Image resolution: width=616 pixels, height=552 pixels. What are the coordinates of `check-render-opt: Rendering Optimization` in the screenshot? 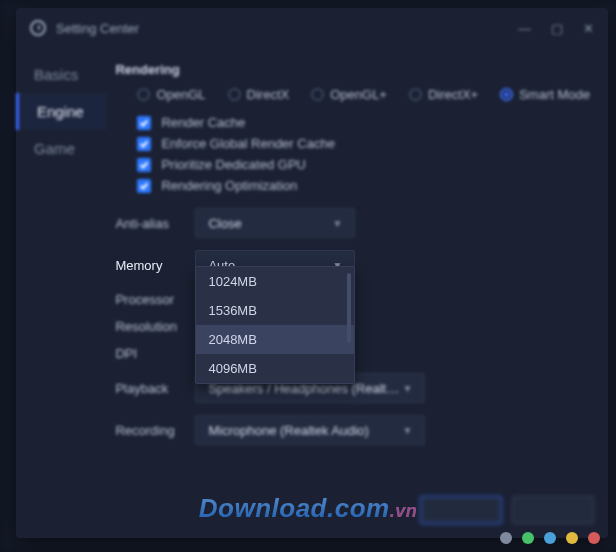 It's located at (352, 186).